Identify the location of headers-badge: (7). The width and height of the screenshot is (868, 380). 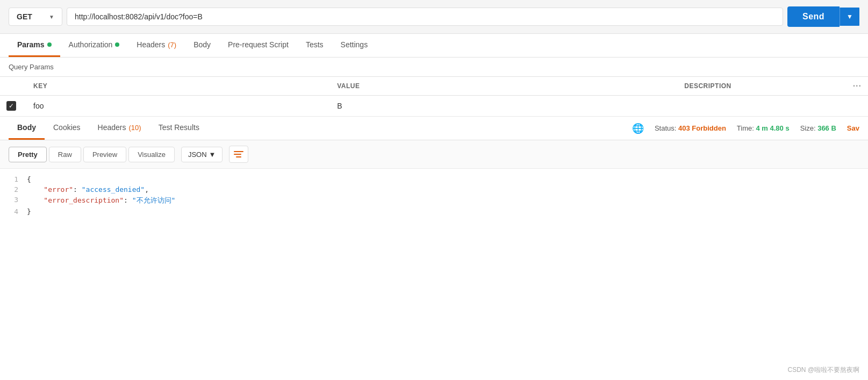
(172, 45).